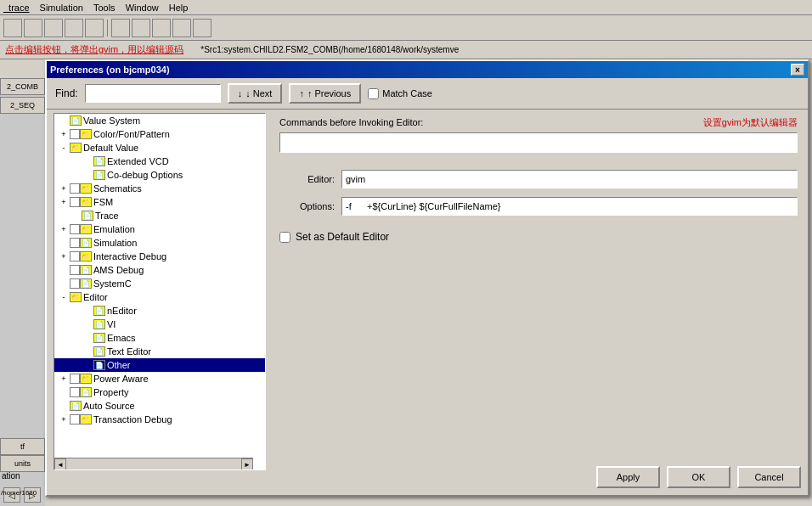 The height and width of the screenshot is (506, 812). Describe the element at coordinates (160, 284) in the screenshot. I see `tree-item-systemc: 📄 SystemC` at that location.